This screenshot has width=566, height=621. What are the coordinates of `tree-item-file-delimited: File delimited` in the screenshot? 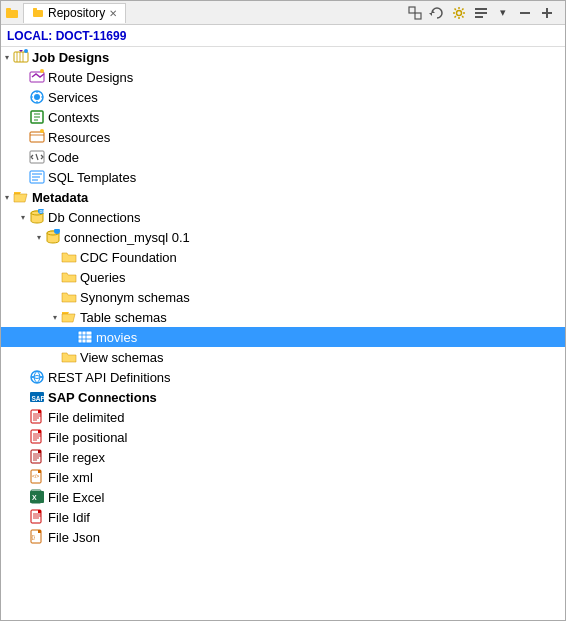 It's located at (283, 417).